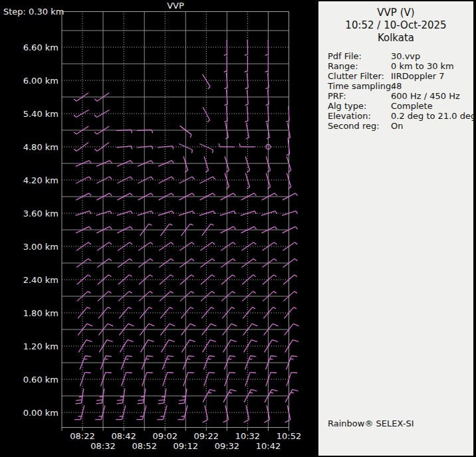 This screenshot has height=457, width=476. Describe the element at coordinates (359, 126) in the screenshot. I see `meta-label: Second reg:` at that location.